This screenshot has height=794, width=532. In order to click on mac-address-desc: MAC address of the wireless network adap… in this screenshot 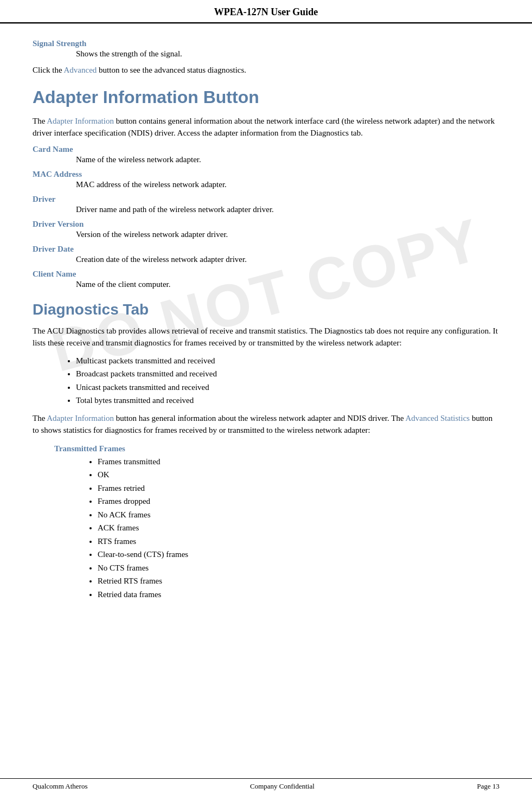, I will do `click(287, 184)`.